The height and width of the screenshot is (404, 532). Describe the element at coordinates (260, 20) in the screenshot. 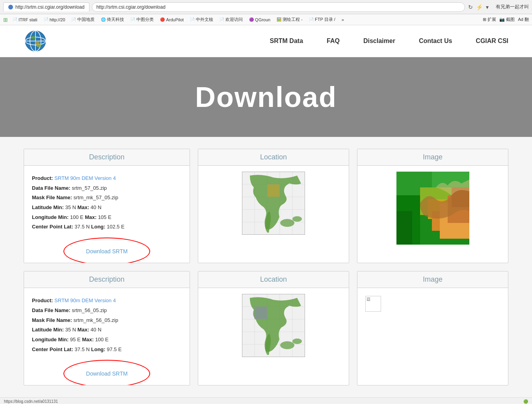

I see `bookmark-qgroun: 🟣 QGroun` at that location.